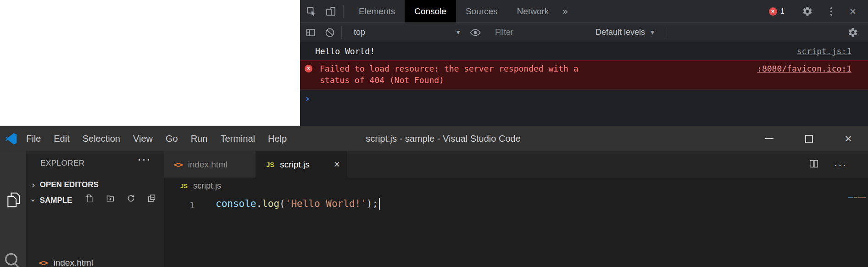 The height and width of the screenshot is (267, 868). I want to click on tab-label: script.js, so click(295, 165).